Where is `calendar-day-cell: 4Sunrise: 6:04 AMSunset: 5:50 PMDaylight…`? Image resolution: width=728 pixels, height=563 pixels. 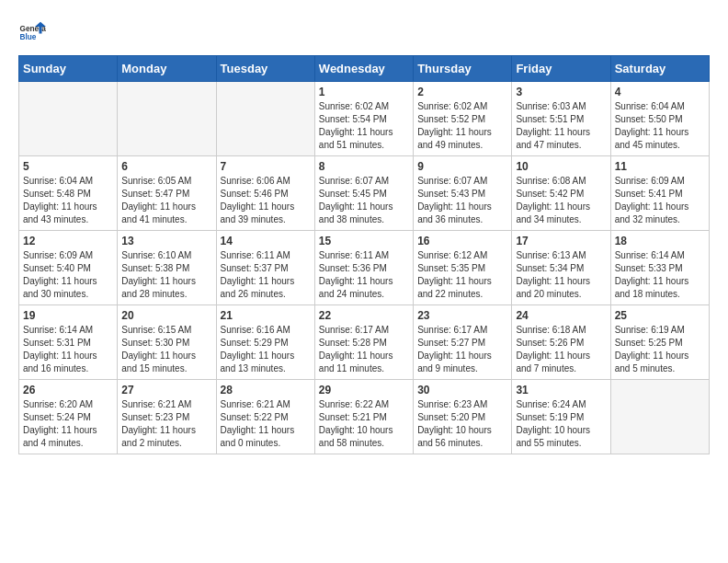 calendar-day-cell: 4Sunrise: 6:04 AMSunset: 5:50 PMDaylight… is located at coordinates (660, 120).